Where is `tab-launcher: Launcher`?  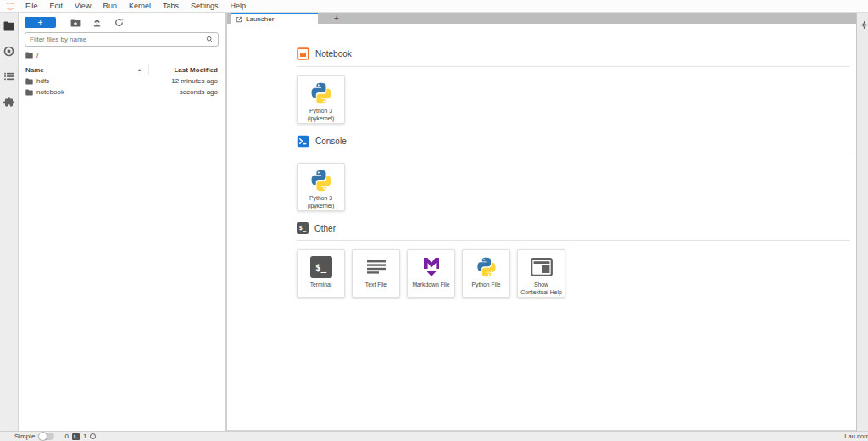 tab-launcher: Launcher is located at coordinates (275, 19).